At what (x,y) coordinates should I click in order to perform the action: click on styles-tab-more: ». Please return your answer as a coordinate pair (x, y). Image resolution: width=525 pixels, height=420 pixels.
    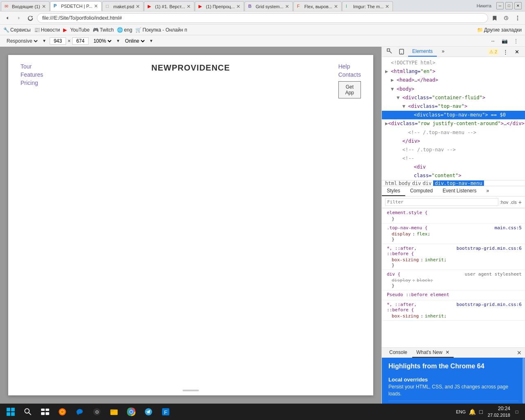
    Looking at the image, I should click on (488, 191).